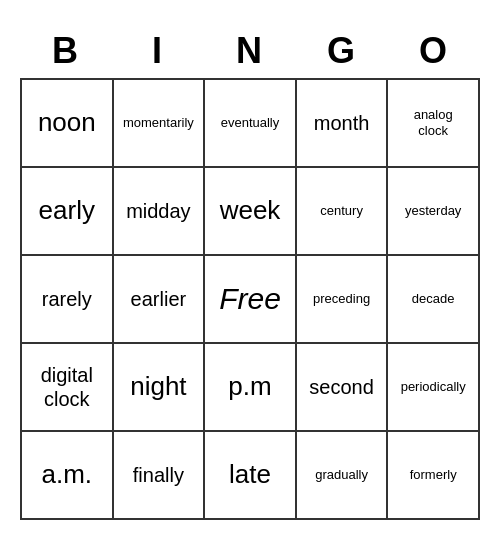 The image size is (500, 544). Describe the element at coordinates (251, 388) in the screenshot. I see `bingo-cell-3-2: p.m` at that location.